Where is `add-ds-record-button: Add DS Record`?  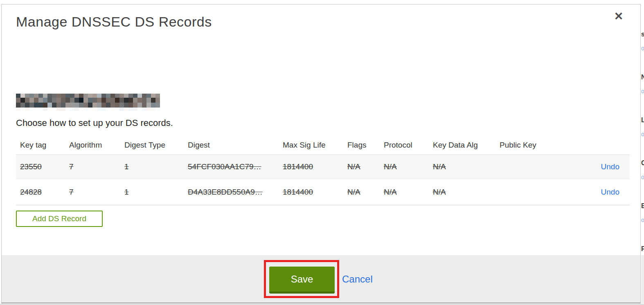 add-ds-record-button: Add DS Record is located at coordinates (59, 219).